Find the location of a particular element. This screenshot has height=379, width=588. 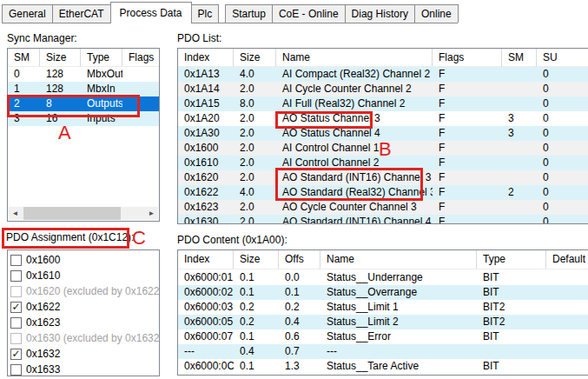

pdo-content-row-0x6000-02: 0x6000:020.10.1Status__OverrangeBIT is located at coordinates (383, 292).